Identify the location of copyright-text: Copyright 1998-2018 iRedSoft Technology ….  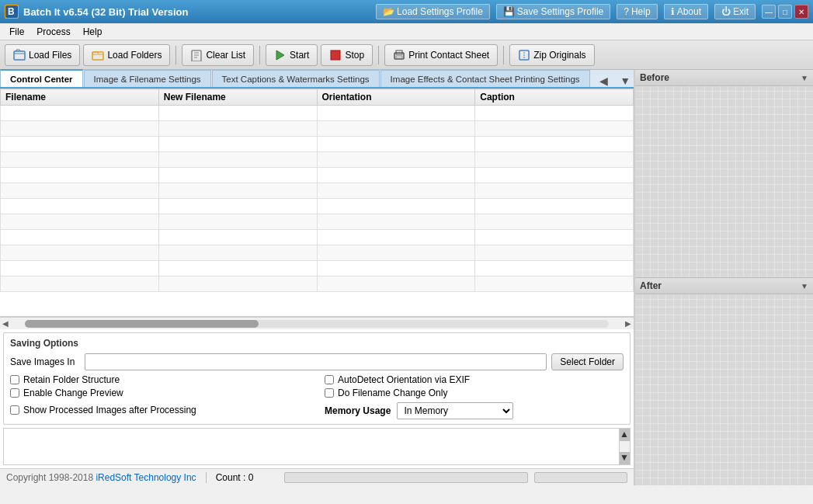
(101, 478).